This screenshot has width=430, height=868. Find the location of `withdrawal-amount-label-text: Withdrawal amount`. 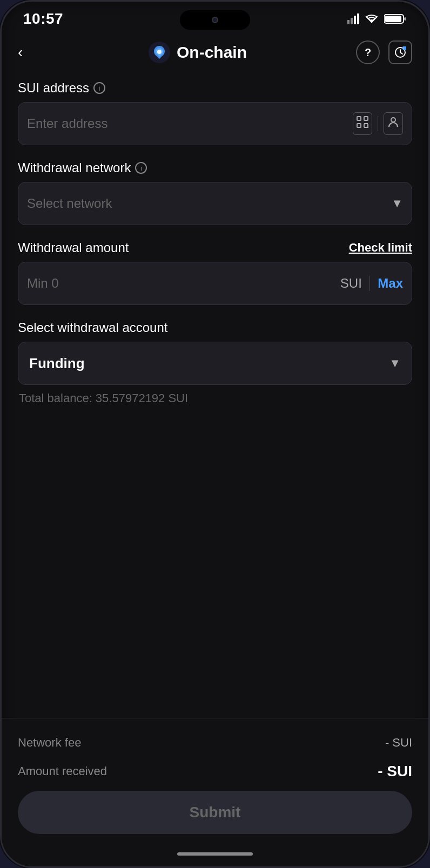

withdrawal-amount-label-text: Withdrawal amount is located at coordinates (73, 248).